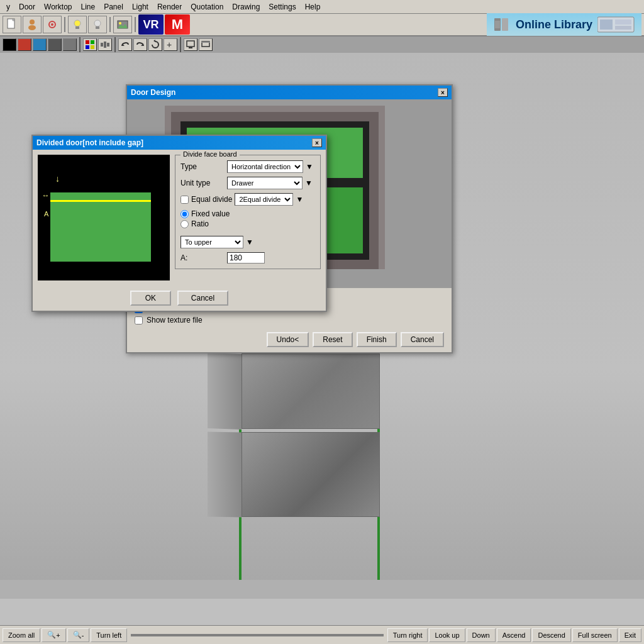 This screenshot has width=644, height=644. Describe the element at coordinates (77, 635) in the screenshot. I see `zoom-out-icon: 🔍` at that location.